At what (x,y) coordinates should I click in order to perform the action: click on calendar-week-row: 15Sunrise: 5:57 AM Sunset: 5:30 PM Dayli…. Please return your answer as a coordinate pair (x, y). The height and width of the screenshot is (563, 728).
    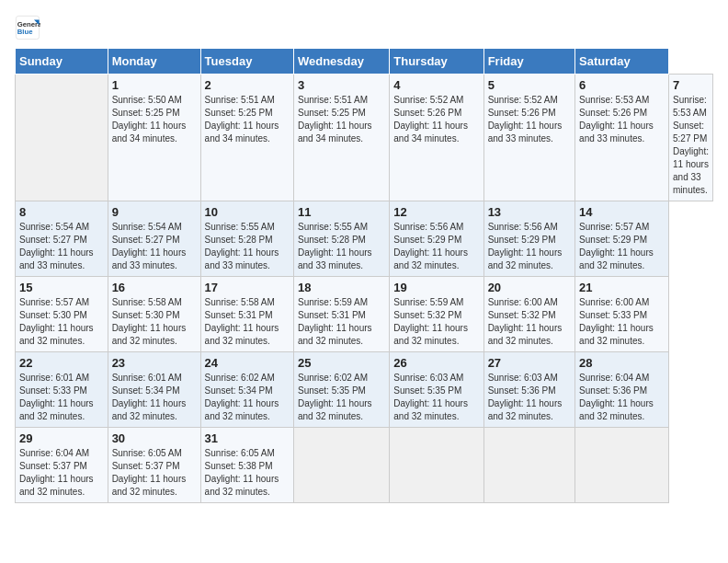
    Looking at the image, I should click on (364, 315).